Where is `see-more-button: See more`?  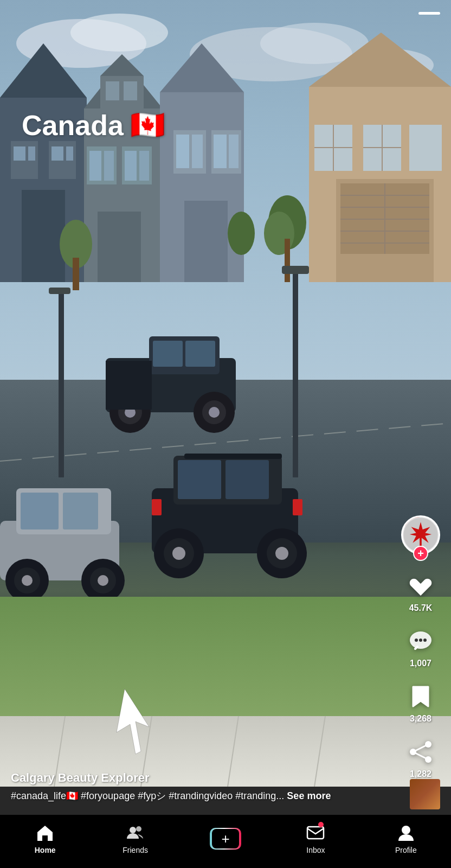
see-more-button: See more is located at coordinates (309, 796).